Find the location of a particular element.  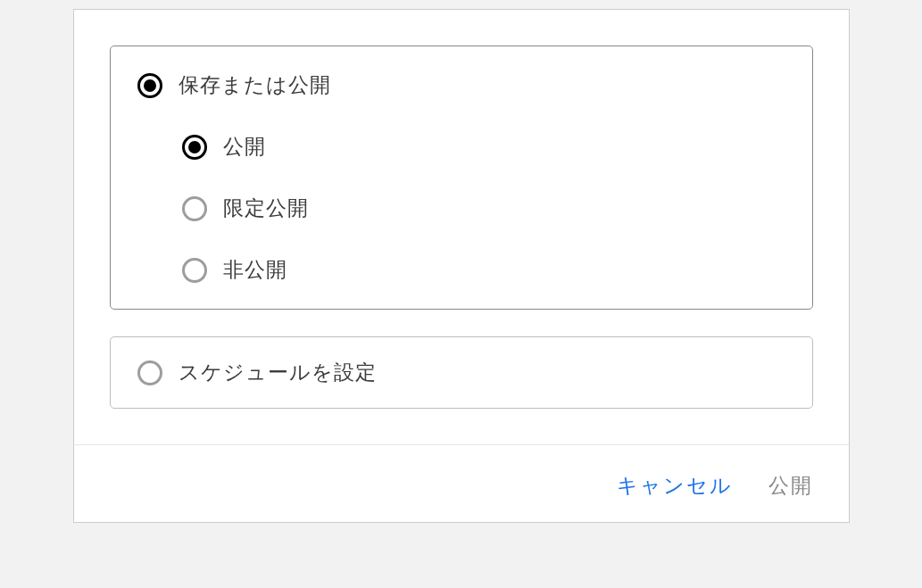

save-or-publish-label: 保存または公開 is located at coordinates (255, 86).